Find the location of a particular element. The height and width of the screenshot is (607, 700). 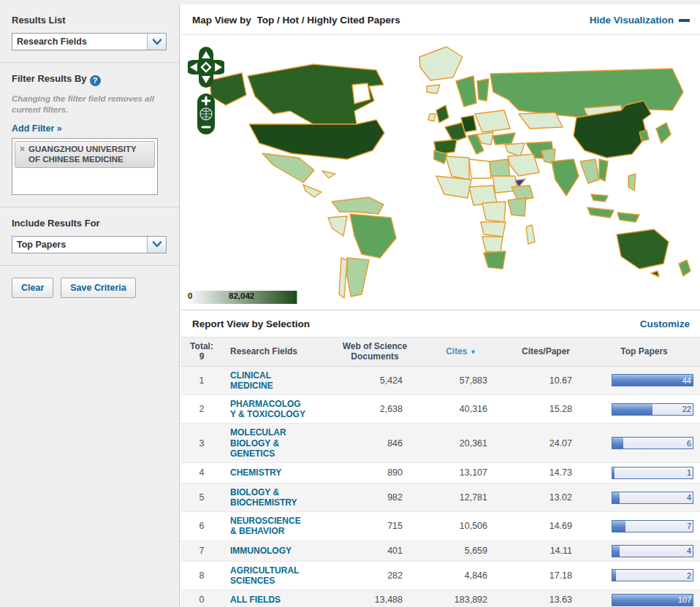

research-field-cell: ALL FIELDS is located at coordinates (277, 598).